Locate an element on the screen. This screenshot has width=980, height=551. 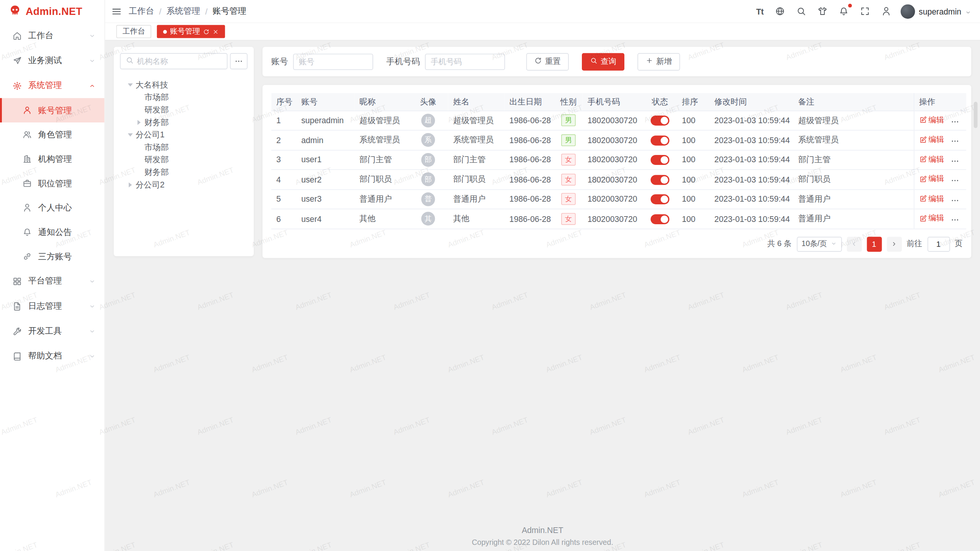
building-icon is located at coordinates (27, 159).